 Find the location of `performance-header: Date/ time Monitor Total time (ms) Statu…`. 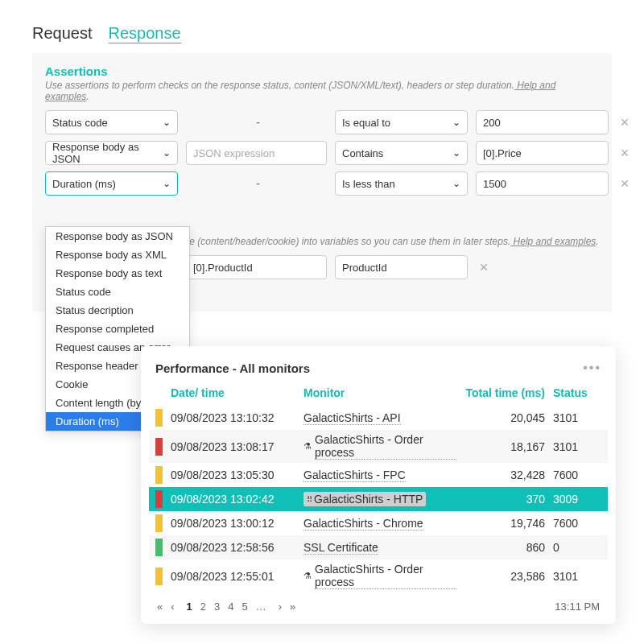

performance-header: Date/ time Monitor Total time (ms) Statu… is located at coordinates (378, 394).